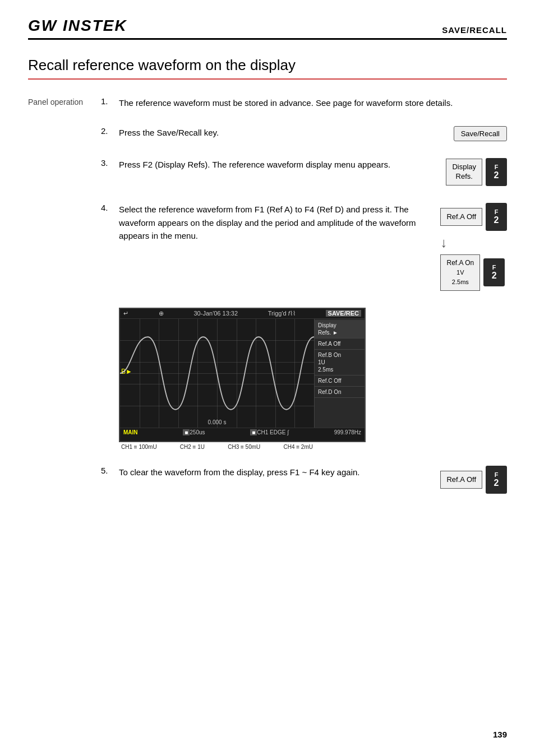  I want to click on waveform-svg, so click(217, 373).